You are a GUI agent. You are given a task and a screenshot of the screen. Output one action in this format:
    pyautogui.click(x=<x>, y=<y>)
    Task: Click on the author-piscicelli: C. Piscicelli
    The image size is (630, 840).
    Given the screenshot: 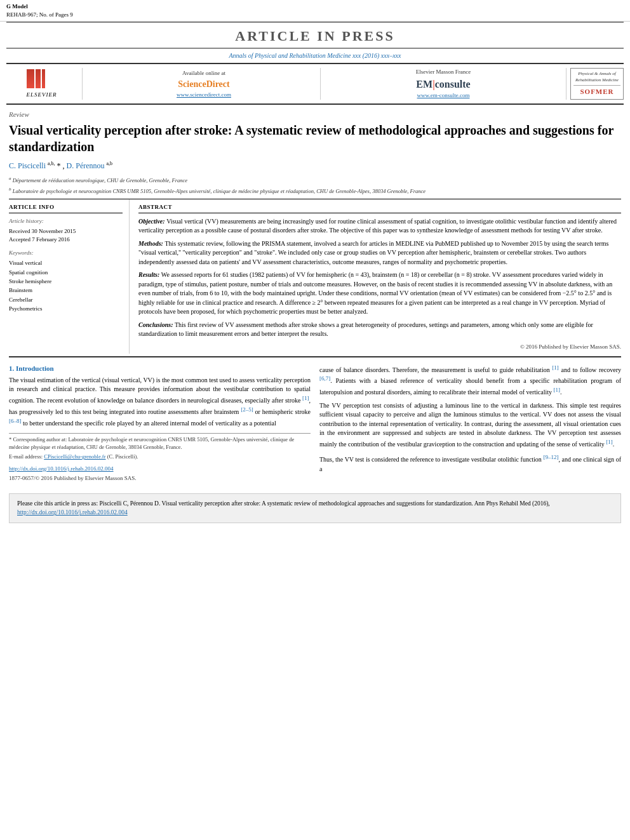 What is the action you would take?
    pyautogui.click(x=27, y=166)
    